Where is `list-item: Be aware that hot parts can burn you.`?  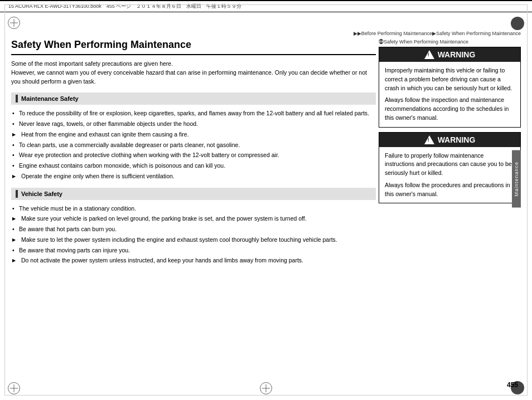 list-item: Be aware that hot parts can burn you. is located at coordinates (194, 230).